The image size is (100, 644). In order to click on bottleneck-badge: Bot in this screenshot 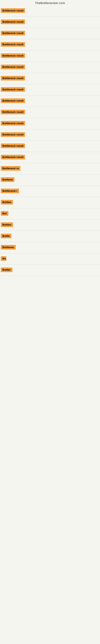, I will do `click(4, 214)`.